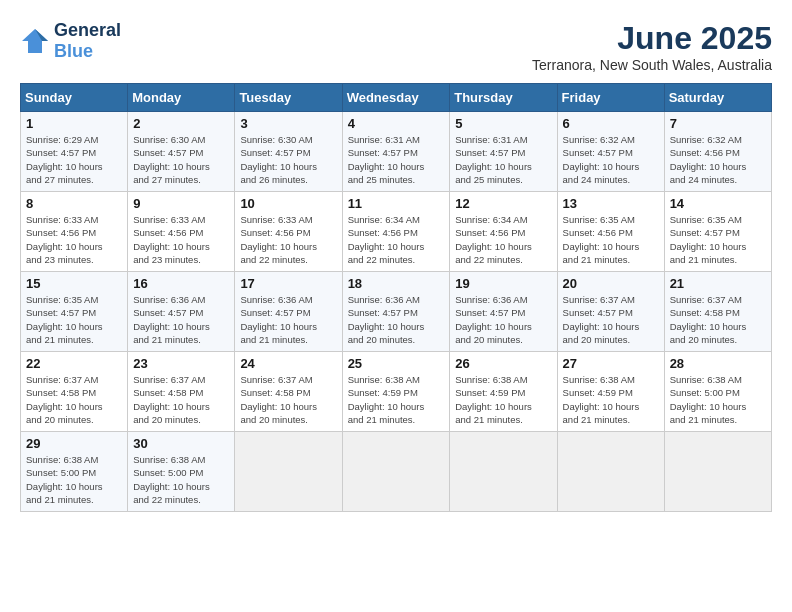 Image resolution: width=792 pixels, height=612 pixels. Describe the element at coordinates (396, 98) in the screenshot. I see `calendar-header-row: SundayMondayTuesdayWednesdayThursdayFrid…` at that location.